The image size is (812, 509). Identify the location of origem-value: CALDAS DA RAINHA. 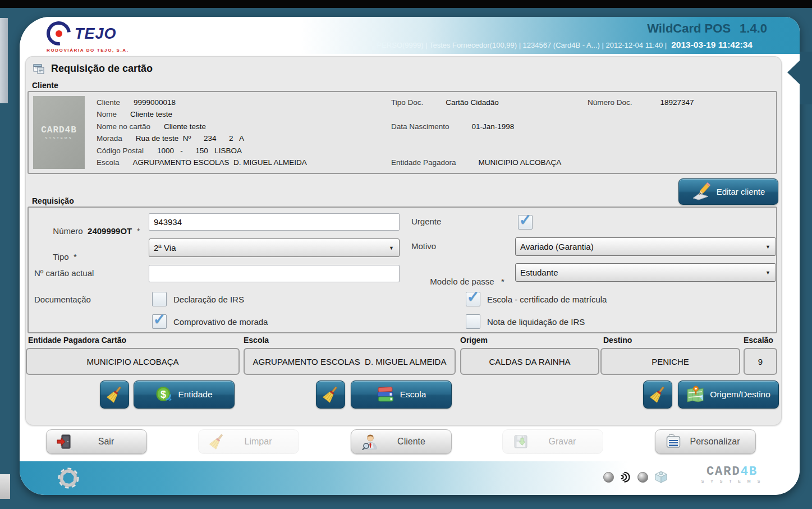
(530, 361).